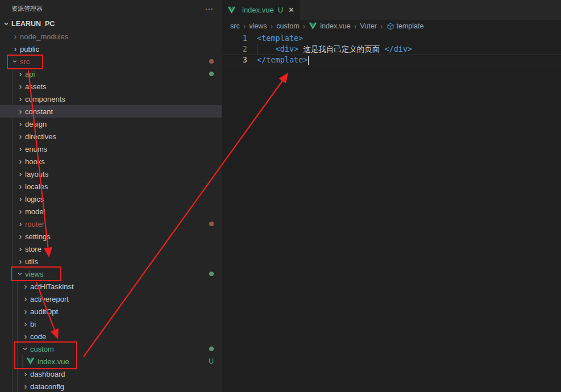 Image resolution: width=561 pixels, height=392 pixels. I want to click on tree-item-enums: ›enums, so click(111, 149).